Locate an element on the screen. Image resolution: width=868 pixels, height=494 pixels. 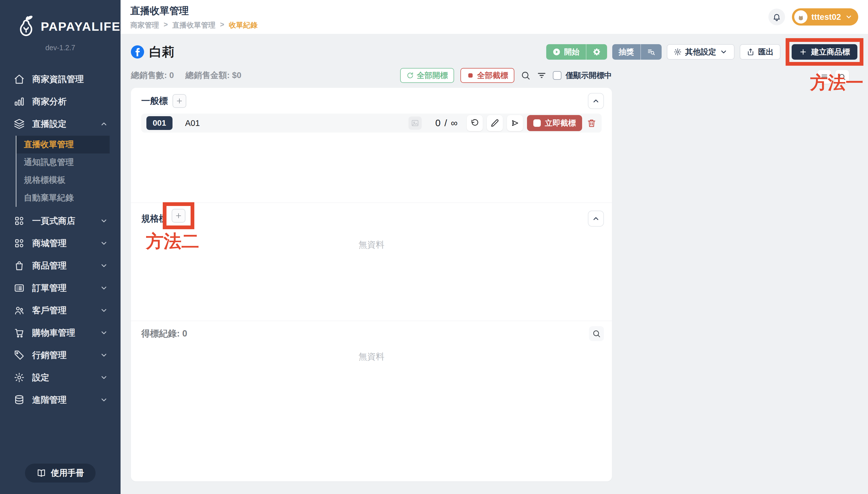
live-header-row: 白莉 開始 抽獎 is located at coordinates (497, 52).